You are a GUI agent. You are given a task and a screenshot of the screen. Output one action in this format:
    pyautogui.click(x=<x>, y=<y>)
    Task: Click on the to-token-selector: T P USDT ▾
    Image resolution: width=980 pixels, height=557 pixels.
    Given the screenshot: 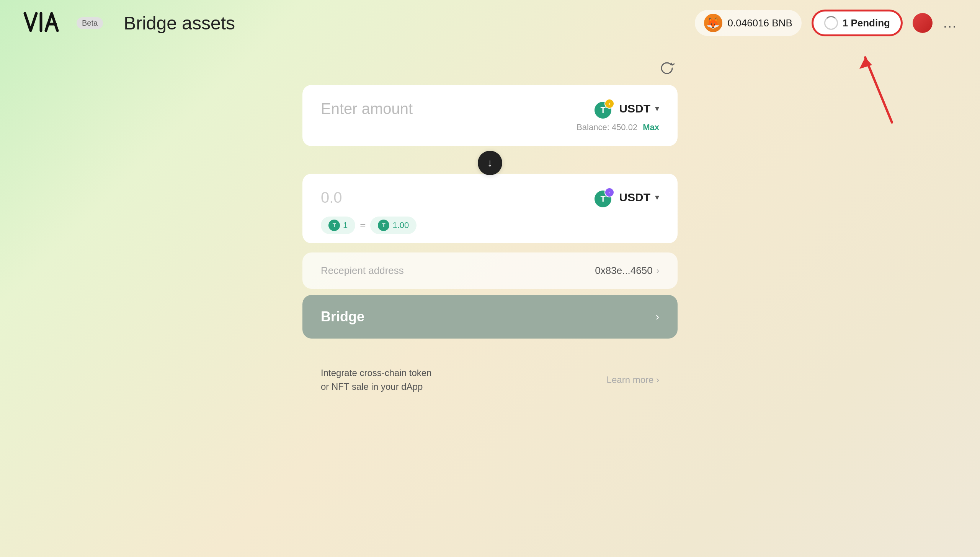 What is the action you would take?
    pyautogui.click(x=627, y=197)
    